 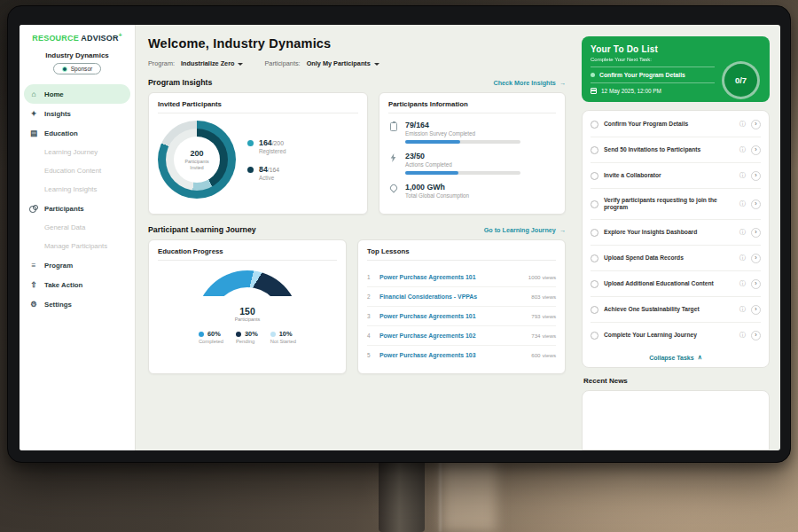 What do you see at coordinates (356, 153) in the screenshot?
I see `insights-cards-row: Invited Participants 200 Participants In…` at bounding box center [356, 153].